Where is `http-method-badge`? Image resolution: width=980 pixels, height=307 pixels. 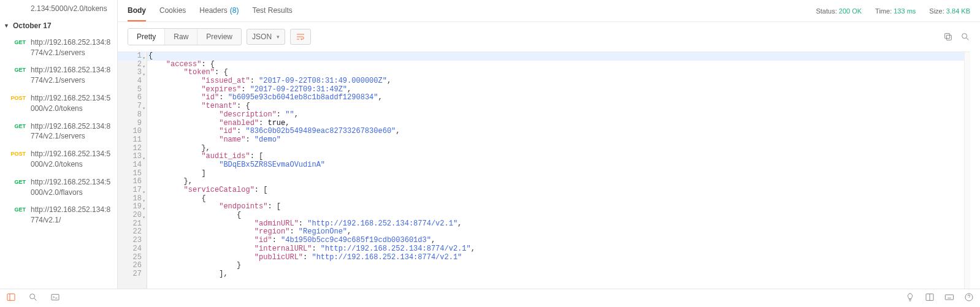
http-method-badge is located at coordinates (18, 4).